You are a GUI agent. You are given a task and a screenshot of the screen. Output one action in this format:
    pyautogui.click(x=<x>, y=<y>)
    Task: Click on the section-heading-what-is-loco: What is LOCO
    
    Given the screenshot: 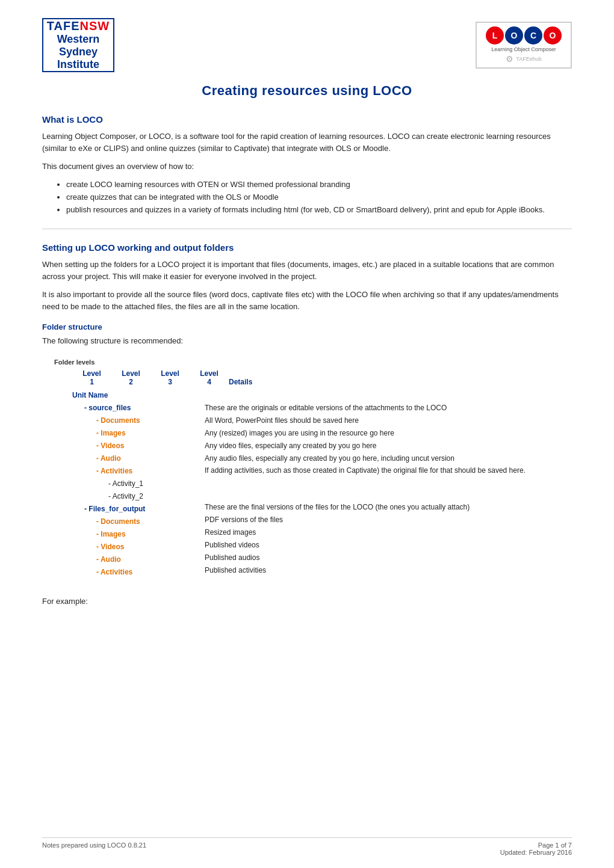 What is the action you would take?
    pyautogui.click(x=307, y=119)
    